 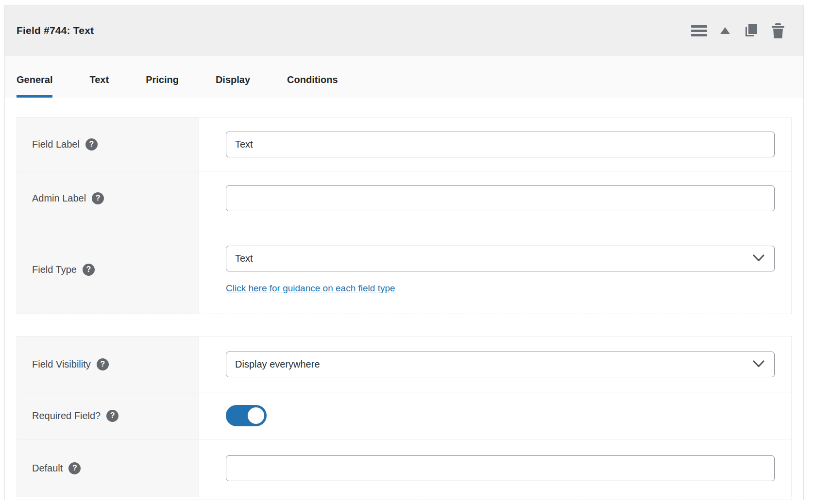 I want to click on field-label-label: Field Label, so click(x=56, y=145).